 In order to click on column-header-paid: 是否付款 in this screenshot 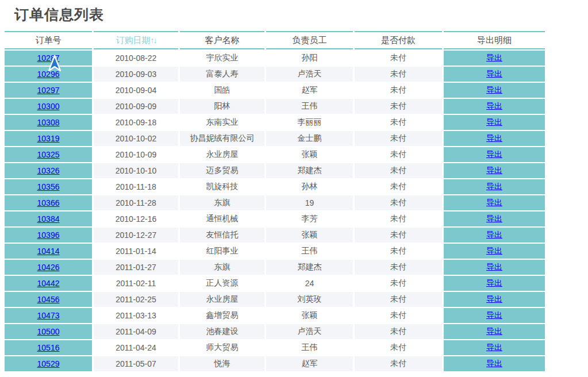, I will do `click(398, 40)`.